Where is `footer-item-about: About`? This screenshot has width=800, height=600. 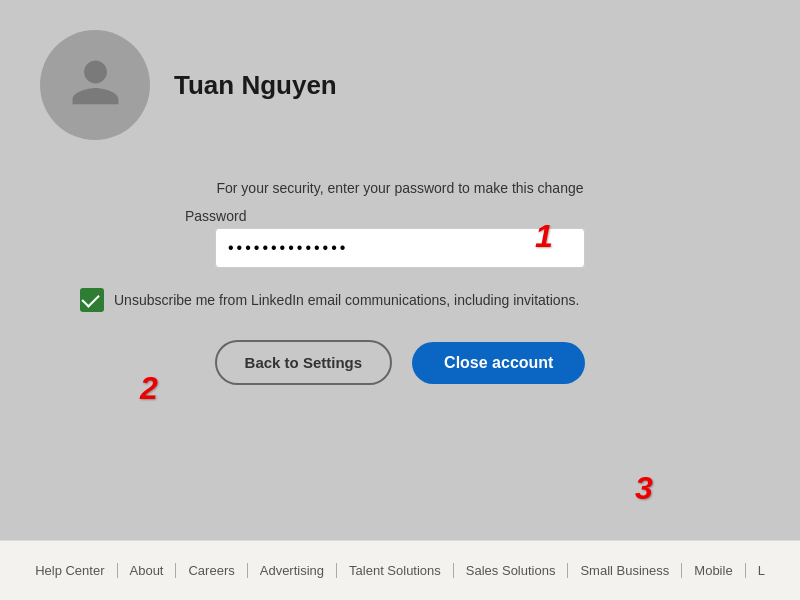
footer-item-about: About is located at coordinates (148, 570).